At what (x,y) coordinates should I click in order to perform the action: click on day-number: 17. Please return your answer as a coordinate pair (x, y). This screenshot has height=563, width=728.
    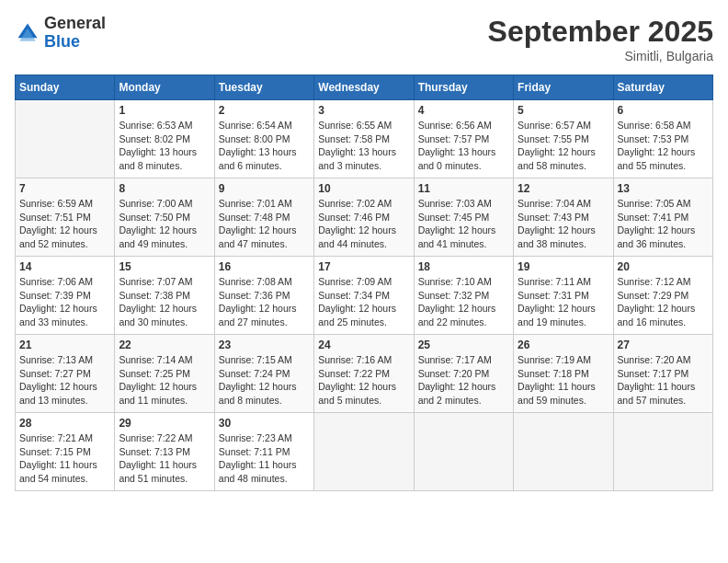
    Looking at the image, I should click on (364, 267).